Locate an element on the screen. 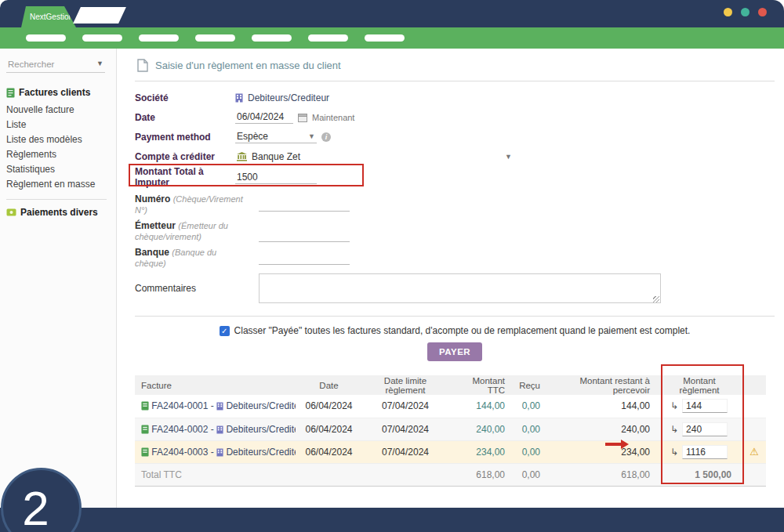  sidebar-item-liste-des-modeles: Liste des modèles is located at coordinates (58, 139).